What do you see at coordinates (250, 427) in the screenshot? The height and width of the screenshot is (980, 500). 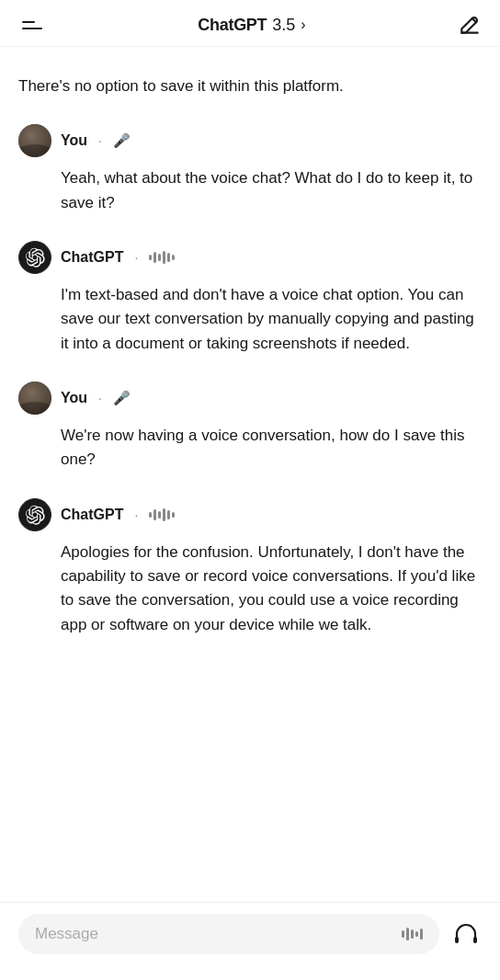 I see `message-group-user-2: You · 🎤 We're now having a voice convers…` at bounding box center [250, 427].